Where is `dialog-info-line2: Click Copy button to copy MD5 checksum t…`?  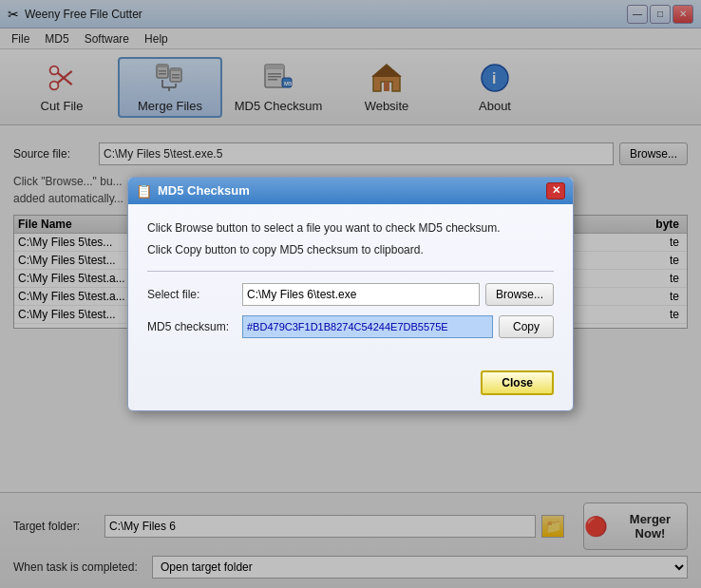 dialog-info-line2: Click Copy button to copy MD5 checksum t… is located at coordinates (350, 251).